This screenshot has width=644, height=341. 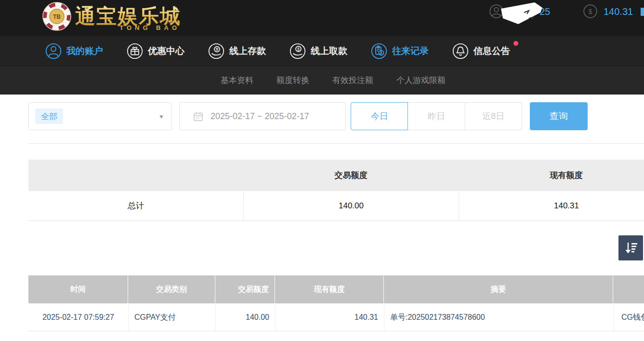 What do you see at coordinates (524, 14) in the screenshot?
I see `redaction-scribble` at bounding box center [524, 14].